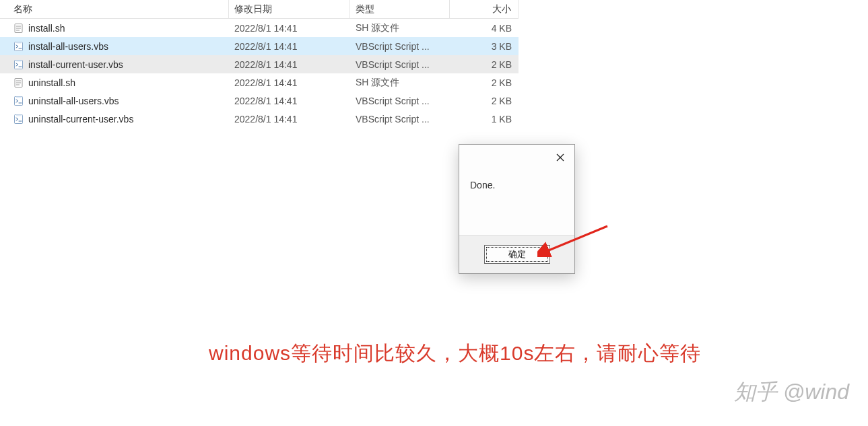 The width and height of the screenshot is (868, 426). Describe the element at coordinates (455, 354) in the screenshot. I see `annotation-text: windows等待时间比较久，大概10s左右，请耐心等待` at that location.